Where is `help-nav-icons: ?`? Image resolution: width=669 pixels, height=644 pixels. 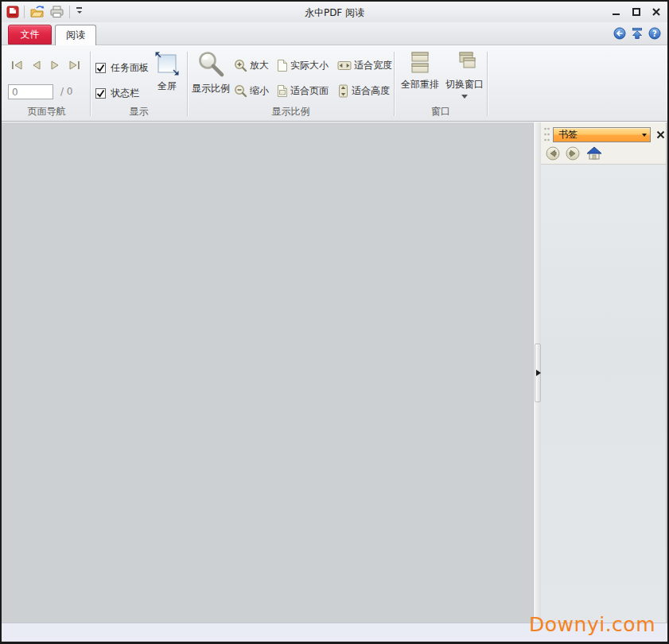
help-nav-icons: ? is located at coordinates (637, 33).